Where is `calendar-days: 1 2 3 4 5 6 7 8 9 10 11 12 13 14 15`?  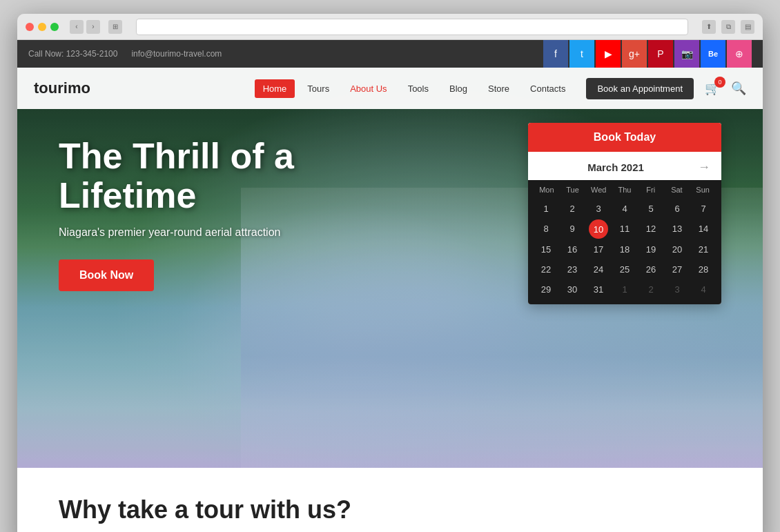
calendar-days: 1 2 3 4 5 6 7 8 9 10 11 12 13 14 15 is located at coordinates (625, 249).